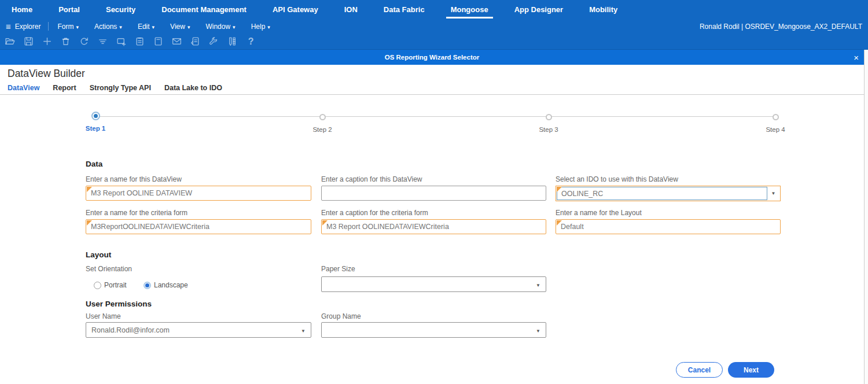  Describe the element at coordinates (470, 9) in the screenshot. I see `nav-item-mongoose: Mongoose` at that location.